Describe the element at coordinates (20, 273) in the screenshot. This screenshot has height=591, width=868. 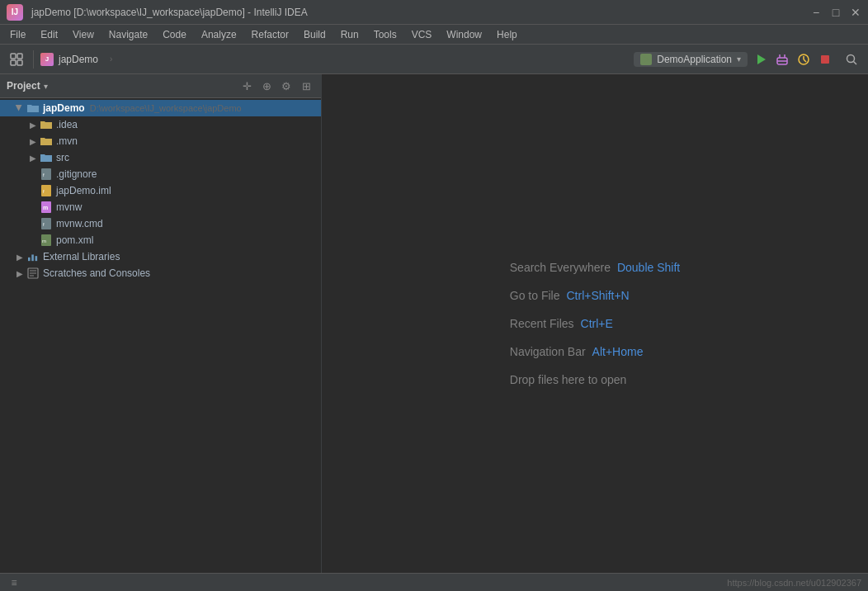
I see `tree-arrow-scratches: ▶` at that location.